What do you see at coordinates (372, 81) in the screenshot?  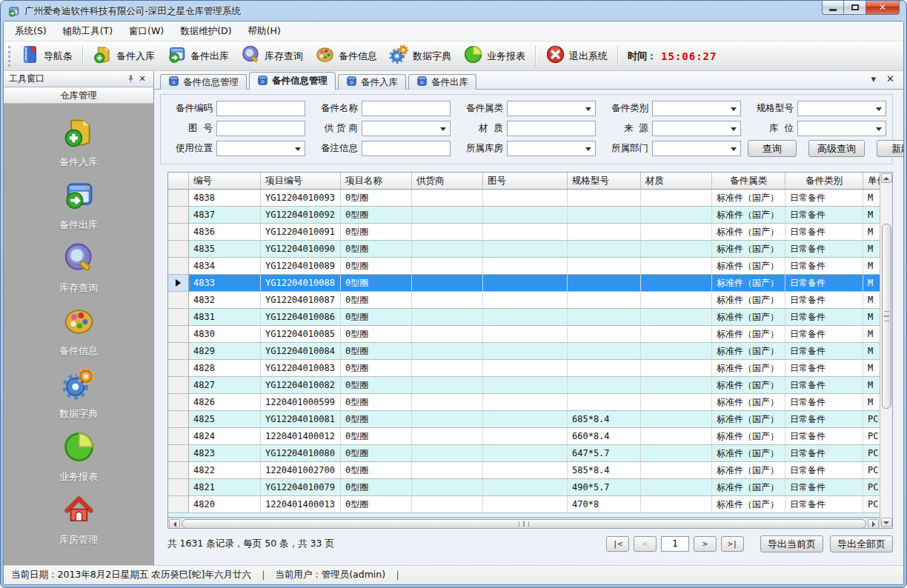 I see `tab-parts-inbound: 备件入库` at bounding box center [372, 81].